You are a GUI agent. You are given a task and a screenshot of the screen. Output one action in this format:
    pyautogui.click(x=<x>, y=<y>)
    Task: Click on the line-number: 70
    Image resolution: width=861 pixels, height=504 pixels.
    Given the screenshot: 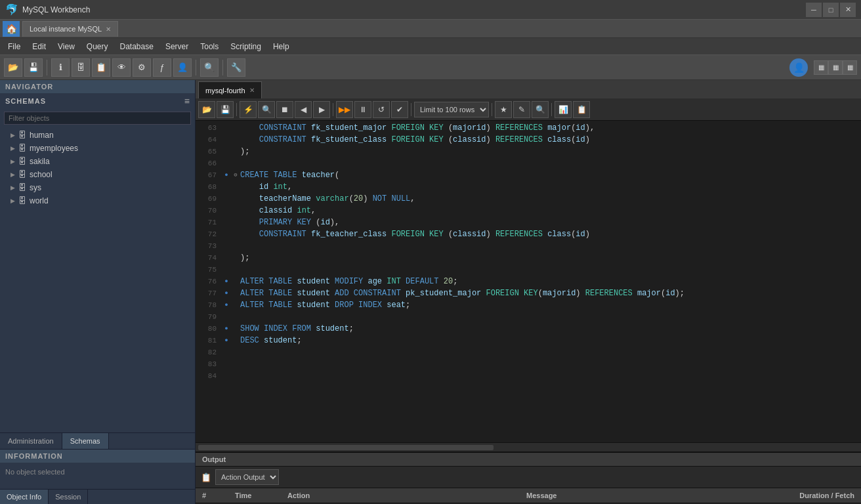 What is the action you would take?
    pyautogui.click(x=209, y=211)
    